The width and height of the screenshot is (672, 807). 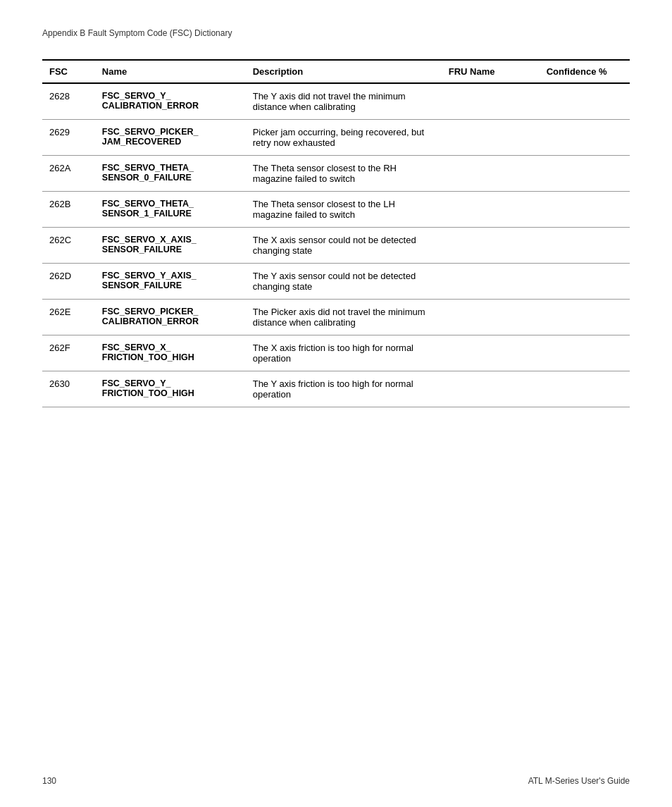 What do you see at coordinates (344, 101) in the screenshot?
I see `cell-description: The Y axis did not travel the minimum di…` at bounding box center [344, 101].